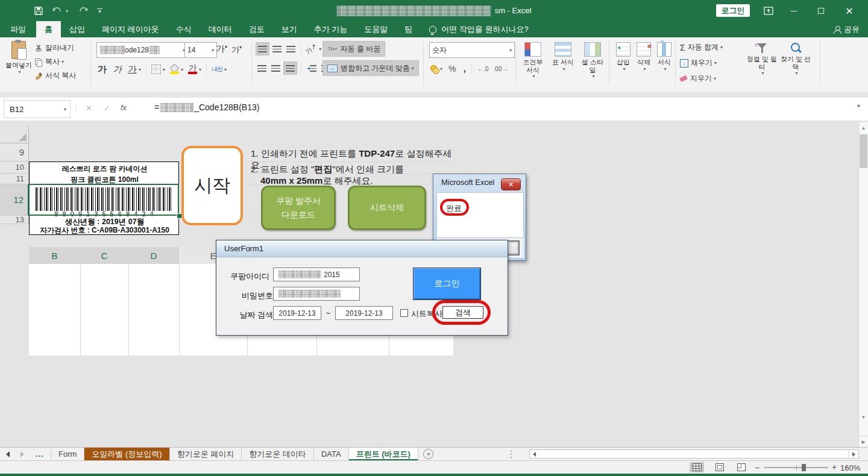  Describe the element at coordinates (741, 468) in the screenshot. I see `page-break-view-icon` at that location.